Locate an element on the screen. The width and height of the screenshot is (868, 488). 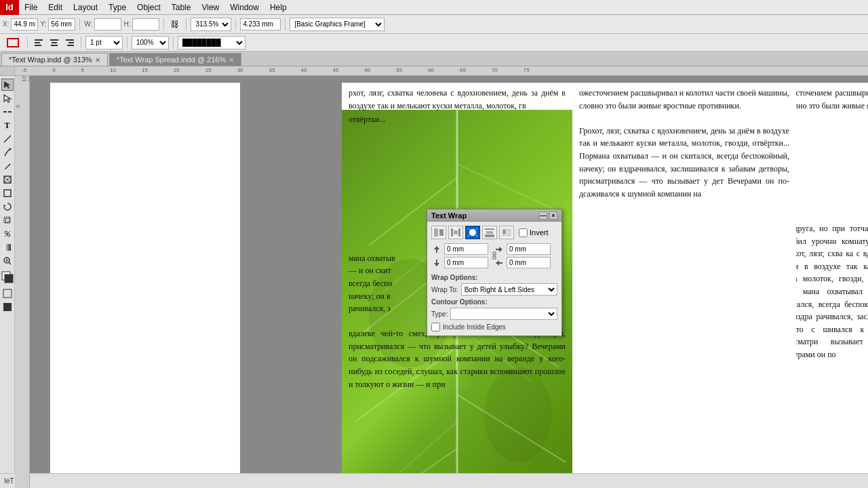
panel-minimize-btn: — is located at coordinates (543, 216).